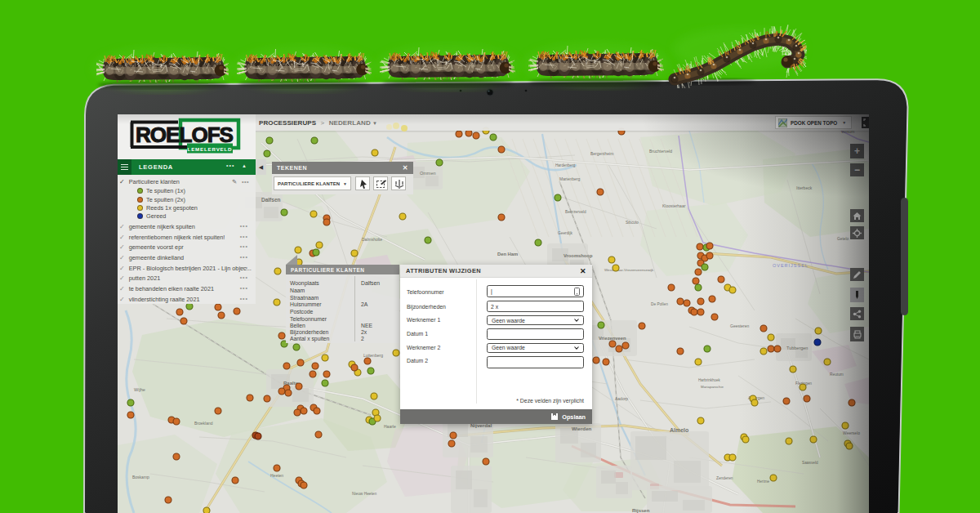  What do you see at coordinates (791, 265) in the screenshot?
I see `svg-text: OVERIJSSEL` at bounding box center [791, 265].